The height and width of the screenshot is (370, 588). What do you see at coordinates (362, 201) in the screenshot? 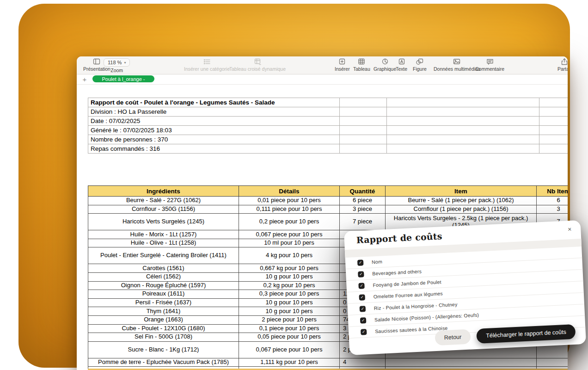
I see `quantity-cell: 6 piece` at bounding box center [362, 201].